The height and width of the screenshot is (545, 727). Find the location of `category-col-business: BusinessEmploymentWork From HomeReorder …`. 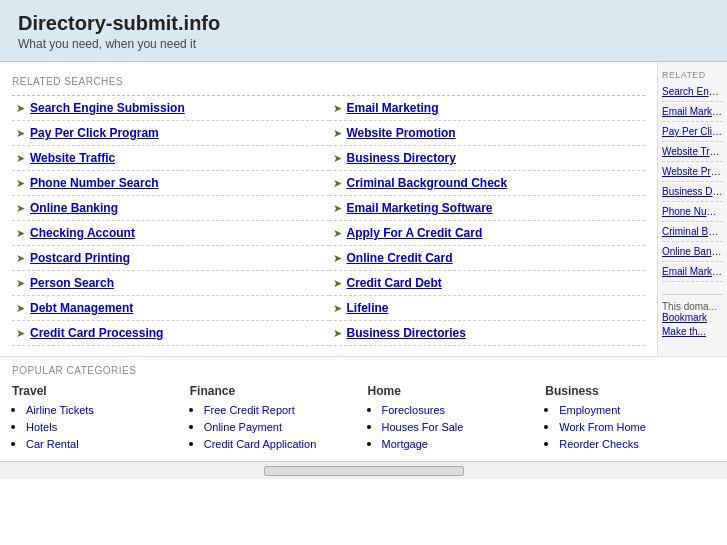

category-col-business: BusinessEmploymentWork From HomeReorder … is located at coordinates (630, 418).